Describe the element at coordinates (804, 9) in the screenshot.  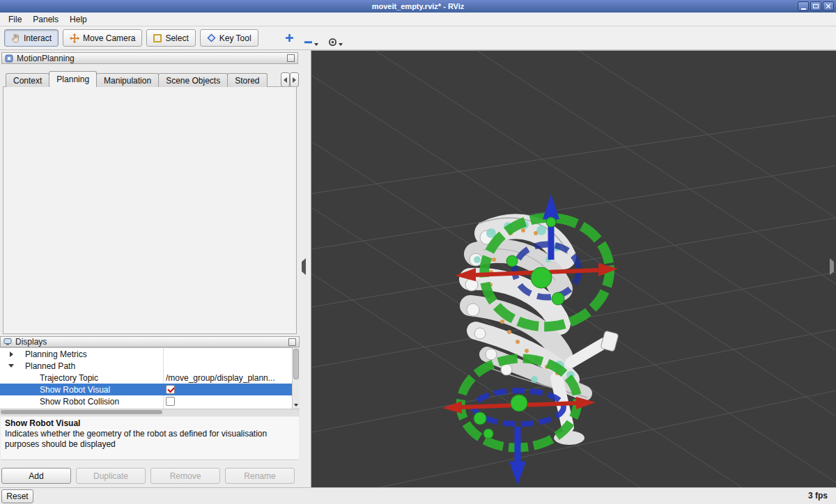
I see `minimize-icon` at that location.